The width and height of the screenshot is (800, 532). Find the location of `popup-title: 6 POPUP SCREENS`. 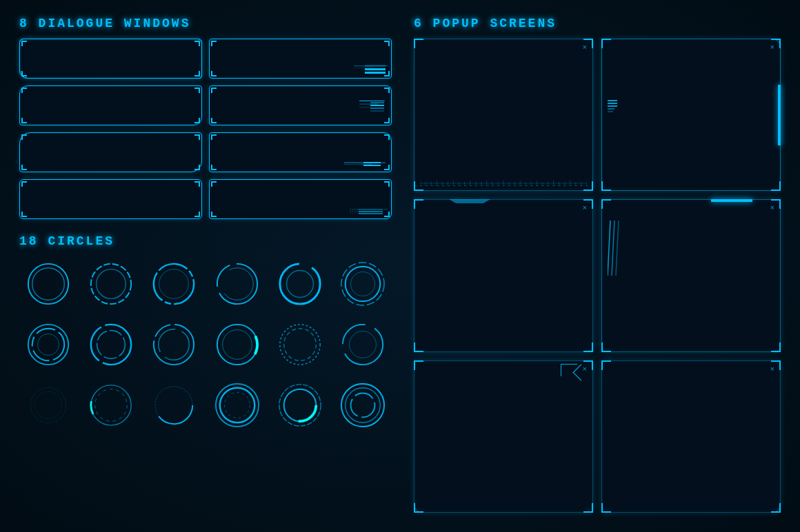

popup-title: 6 POPUP SCREENS is located at coordinates (597, 23).